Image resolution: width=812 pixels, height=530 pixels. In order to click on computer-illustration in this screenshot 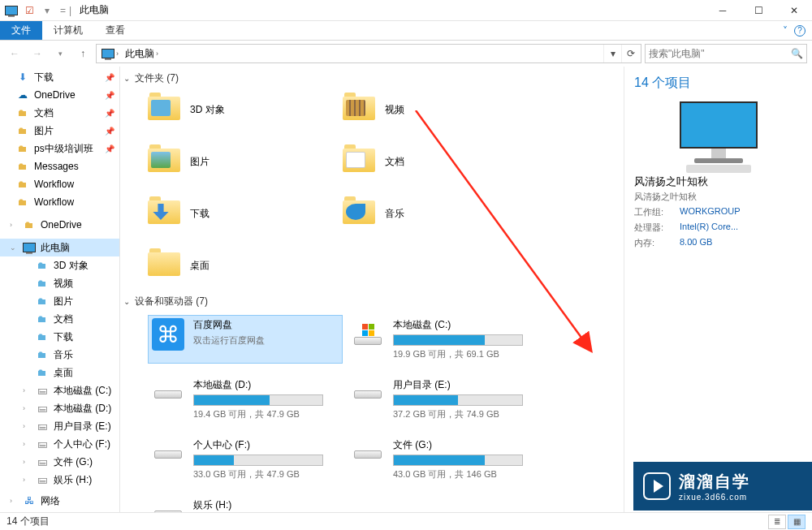, I will do `click(719, 134)`.